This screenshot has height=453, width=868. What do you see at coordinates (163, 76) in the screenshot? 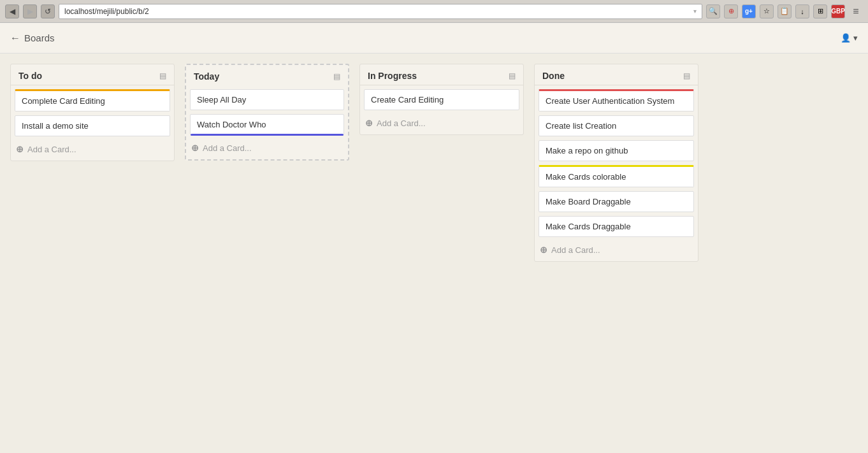
I see `list-menu-todo: ▤` at bounding box center [163, 76].